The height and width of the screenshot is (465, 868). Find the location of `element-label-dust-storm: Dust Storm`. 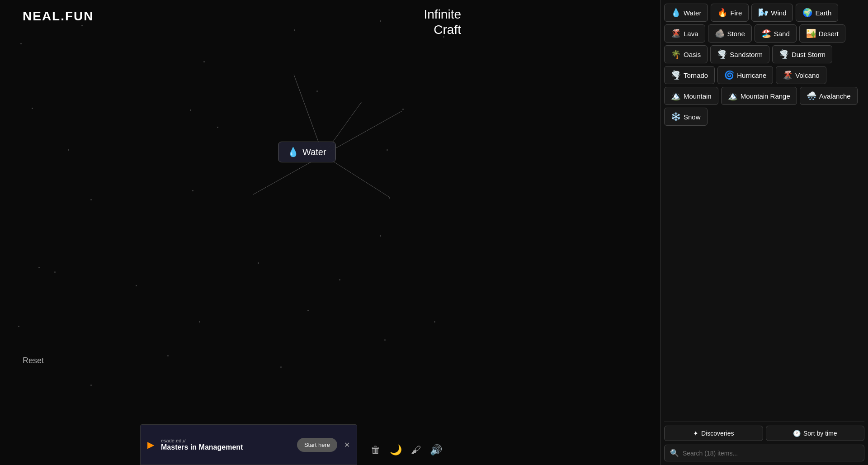

element-label-dust-storm: Dust Storm is located at coordinates (808, 54).